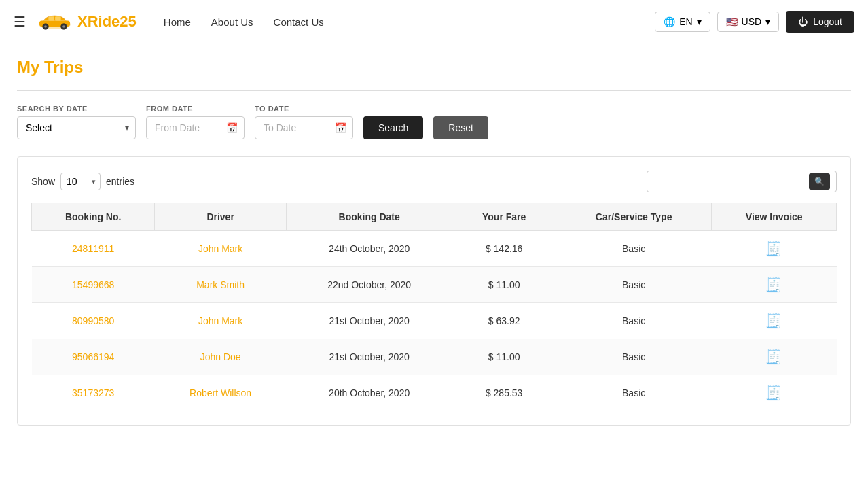 Image resolution: width=868 pixels, height=486 pixels. Describe the element at coordinates (435, 218) in the screenshot. I see `table-header: Booking No. Driver Booking Date Your Far…` at that location.